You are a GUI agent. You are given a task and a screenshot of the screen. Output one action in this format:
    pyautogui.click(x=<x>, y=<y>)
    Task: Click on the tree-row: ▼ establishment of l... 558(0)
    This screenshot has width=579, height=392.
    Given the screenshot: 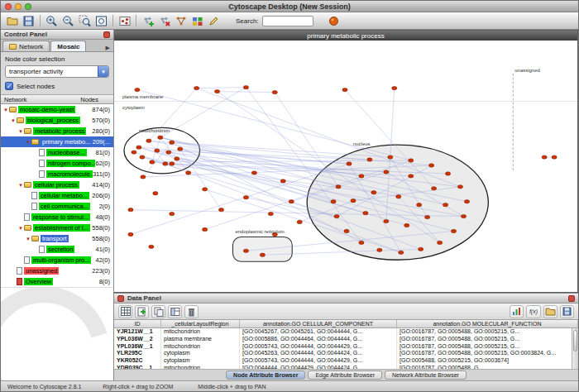 What is the action you would take?
    pyautogui.click(x=57, y=228)
    